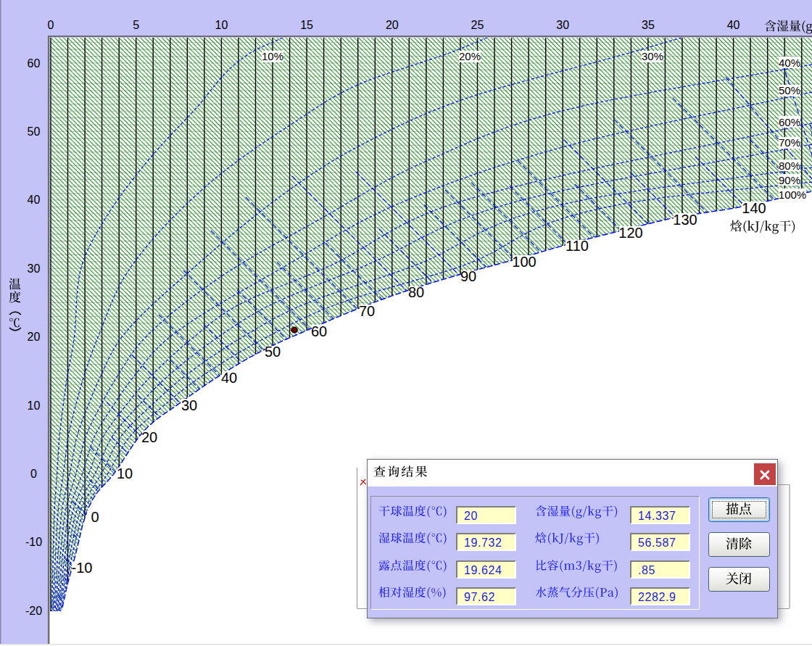 Image resolution: width=812 pixels, height=646 pixels. Describe the element at coordinates (684, 220) in the screenshot. I see `svg-text: 130` at that location.